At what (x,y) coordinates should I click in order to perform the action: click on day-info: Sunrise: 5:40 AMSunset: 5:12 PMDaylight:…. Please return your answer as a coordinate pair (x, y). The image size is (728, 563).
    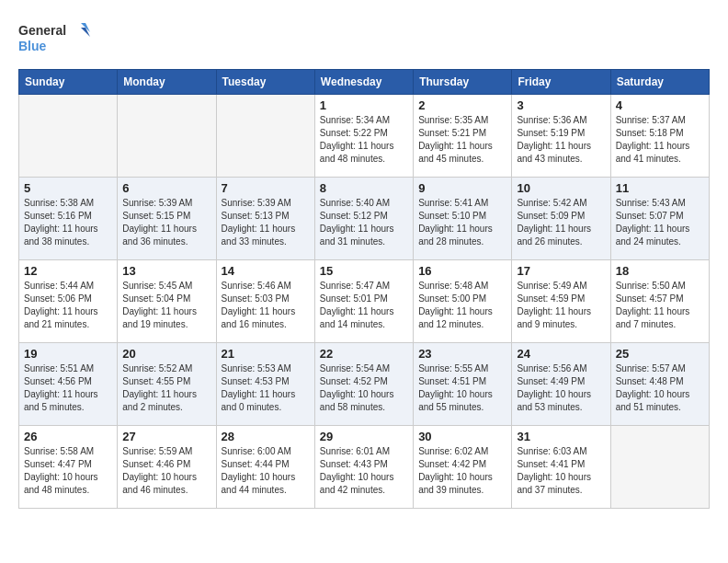
    Looking at the image, I should click on (364, 223).